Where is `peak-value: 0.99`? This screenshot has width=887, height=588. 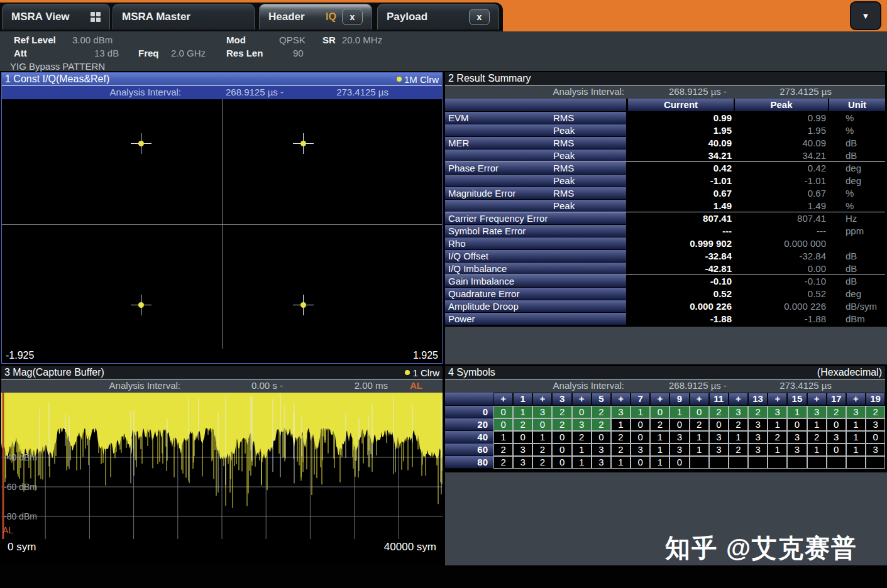
peak-value: 0.99 is located at coordinates (780, 118).